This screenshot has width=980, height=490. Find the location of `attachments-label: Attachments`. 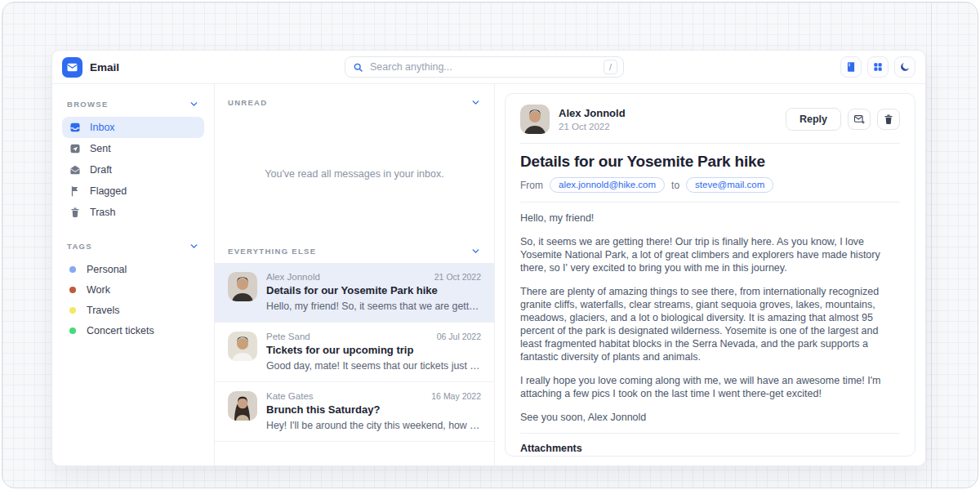

attachments-label: Attachments is located at coordinates (710, 448).